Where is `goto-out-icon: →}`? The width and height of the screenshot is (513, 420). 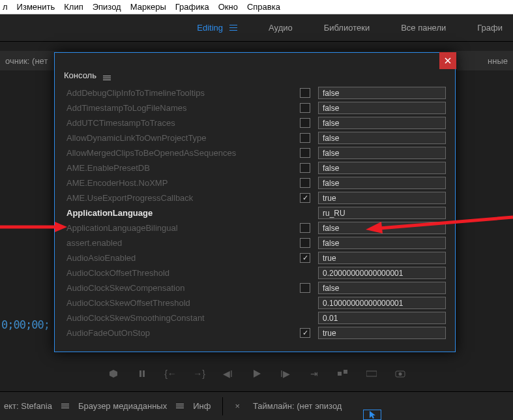
goto-out-icon: →} is located at coordinates (199, 374).